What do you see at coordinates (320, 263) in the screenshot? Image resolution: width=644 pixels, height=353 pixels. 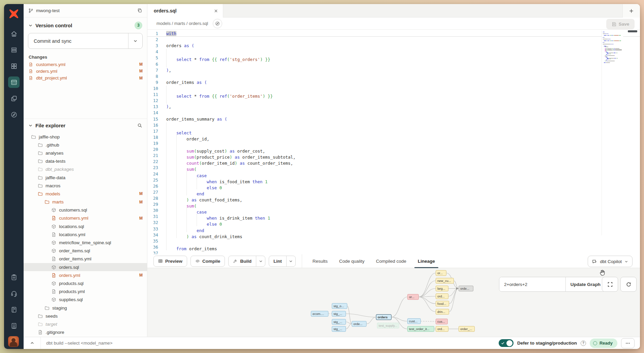 I see `tab-results: Results` at bounding box center [320, 263].